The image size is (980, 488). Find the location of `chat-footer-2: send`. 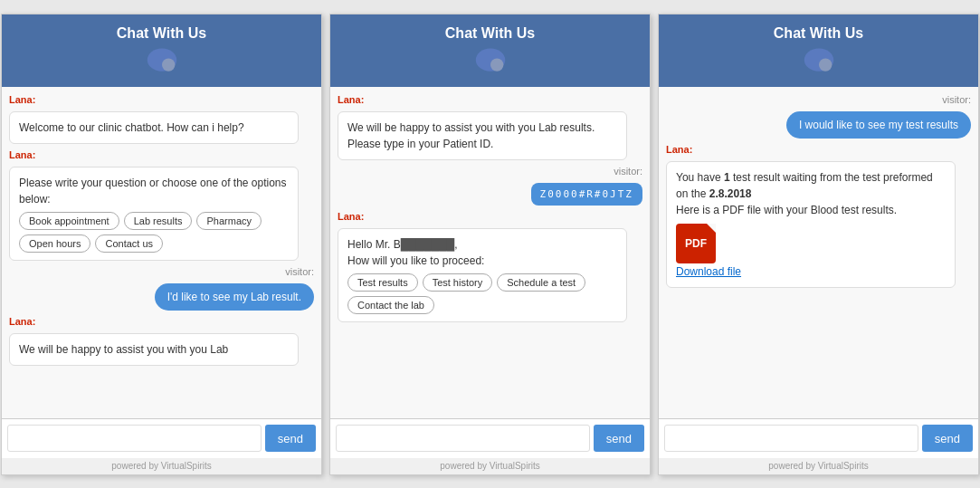

chat-footer-2: send is located at coordinates (490, 438).